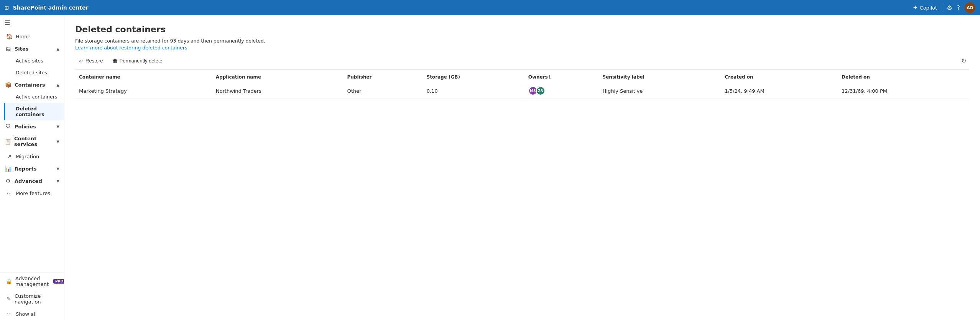  Describe the element at coordinates (522, 41) in the screenshot. I see `info-text: File storage containers are retained for…` at that location.